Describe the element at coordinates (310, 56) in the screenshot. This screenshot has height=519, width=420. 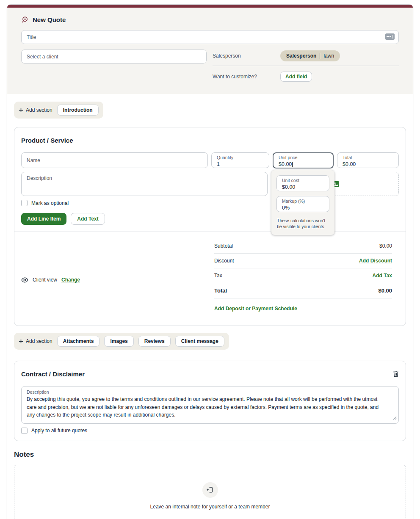
I see `salesperson-pill: Salesperson lawn` at that location.